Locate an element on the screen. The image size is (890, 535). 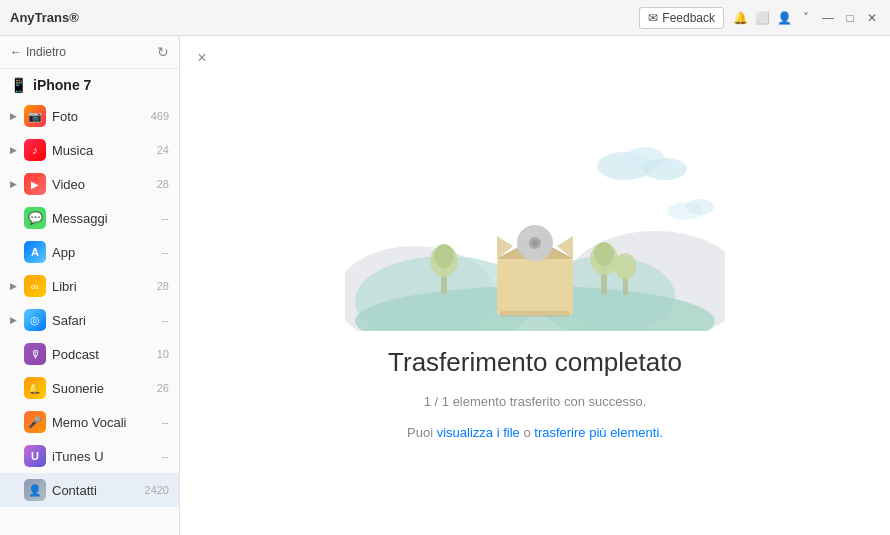
suonerie-count: 26 is located at coordinates (163, 388).